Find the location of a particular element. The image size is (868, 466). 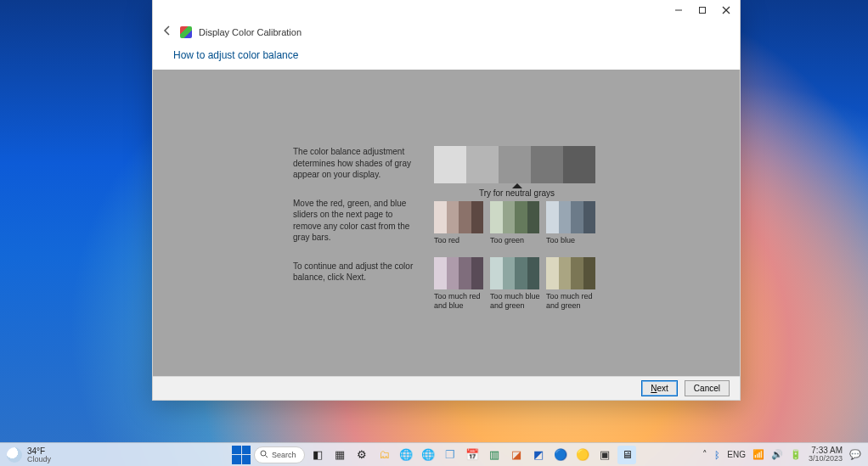

swatch-too-blue-green is located at coordinates (515, 273).